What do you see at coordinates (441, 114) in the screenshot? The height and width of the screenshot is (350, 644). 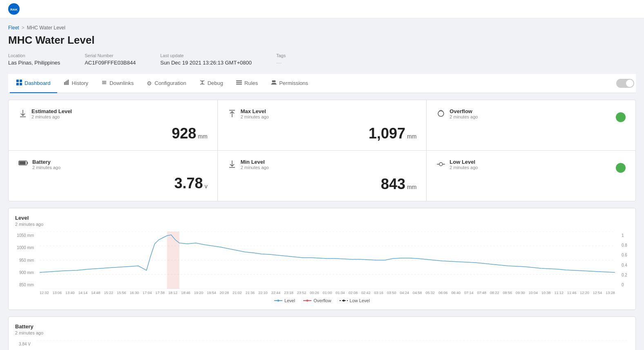 I see `overflow-icon` at bounding box center [441, 114].